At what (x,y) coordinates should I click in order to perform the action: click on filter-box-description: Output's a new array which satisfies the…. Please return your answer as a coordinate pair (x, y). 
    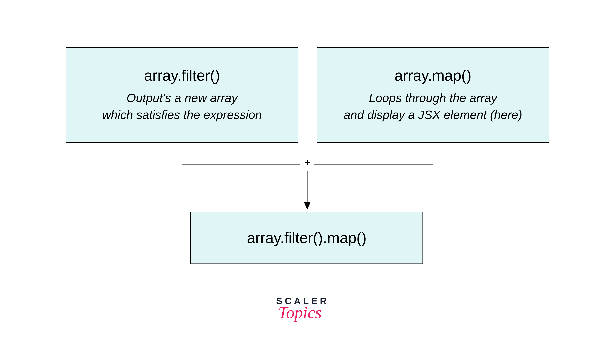
    Looking at the image, I should click on (182, 106).